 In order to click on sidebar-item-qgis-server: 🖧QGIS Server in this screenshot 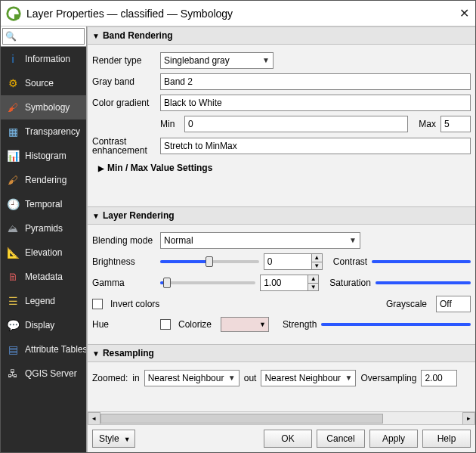, I will do `click(44, 374)`.